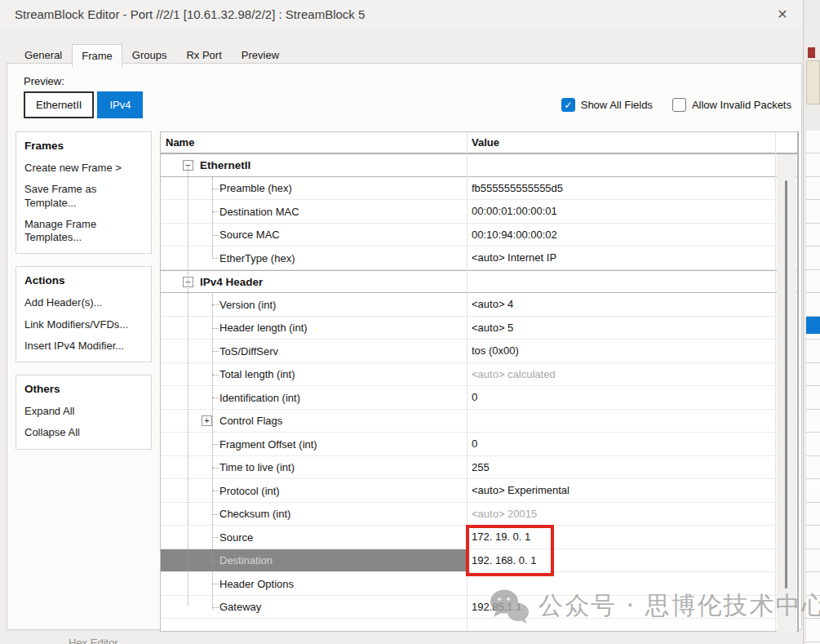  Describe the element at coordinates (260, 56) in the screenshot. I see `tab-preview: Preview` at that location.